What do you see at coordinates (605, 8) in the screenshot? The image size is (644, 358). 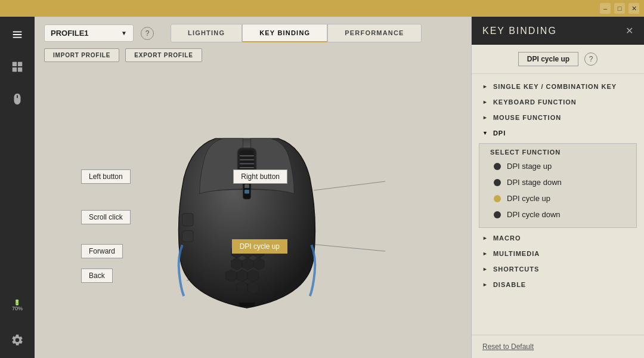 I see `minimize-button: –` at bounding box center [605, 8].